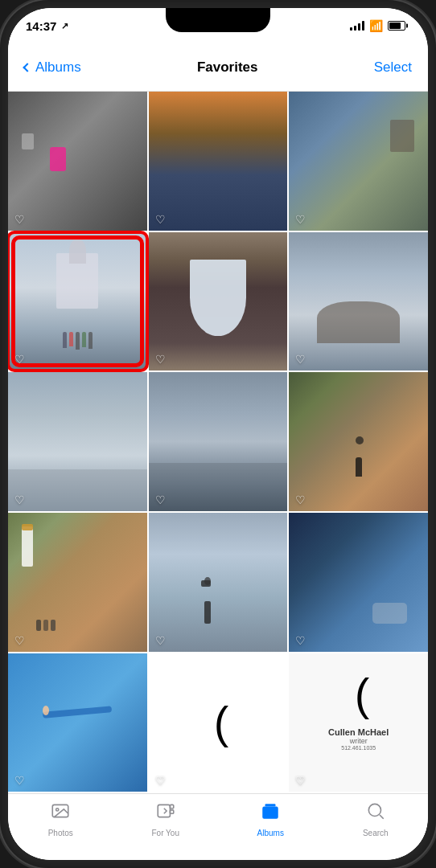  I want to click on nav-title: Favorites, so click(228, 68).